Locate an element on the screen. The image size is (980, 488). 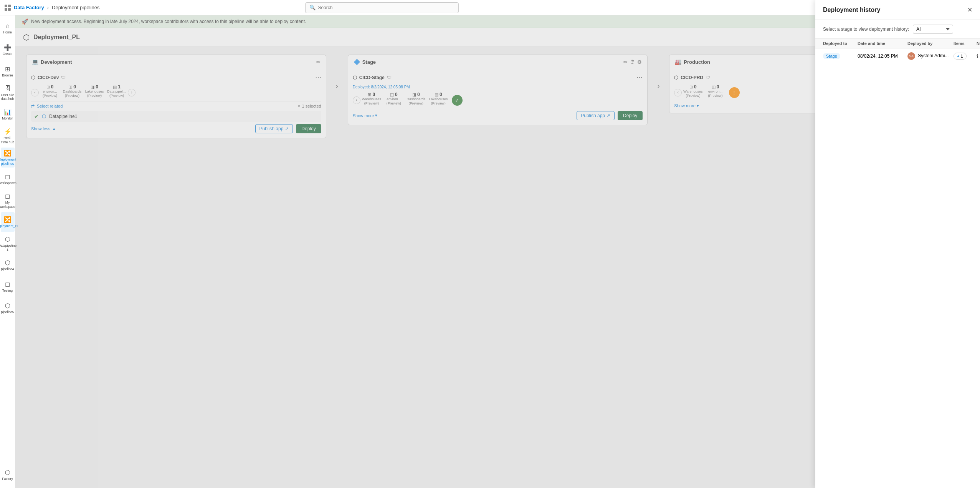
banner-icon: 🚀 is located at coordinates (25, 22).